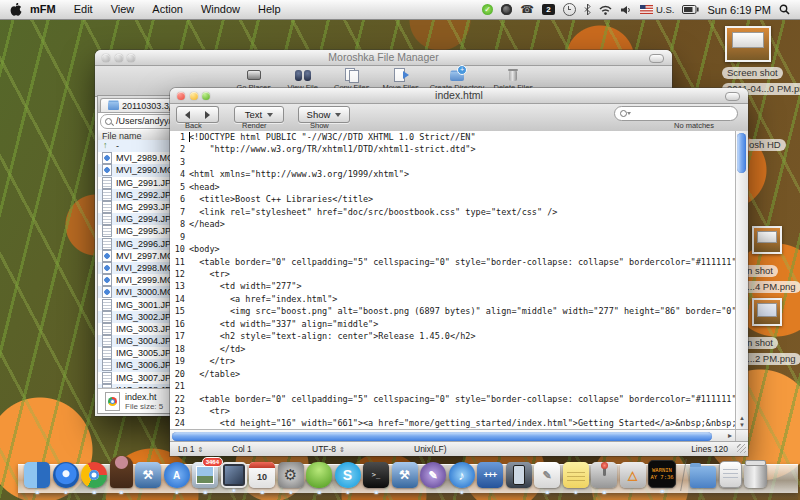  What do you see at coordinates (348, 475) in the screenshot?
I see `dock-icon-glyph: S` at bounding box center [348, 475].